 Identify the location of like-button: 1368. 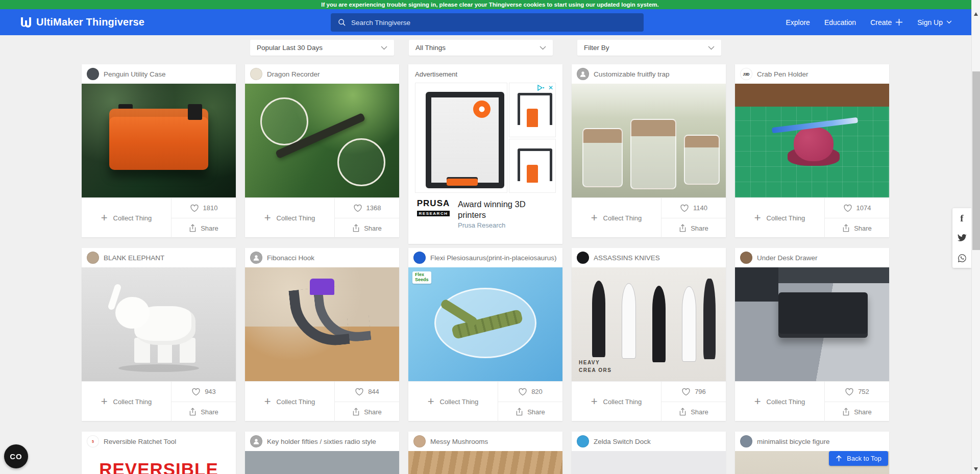
(366, 208).